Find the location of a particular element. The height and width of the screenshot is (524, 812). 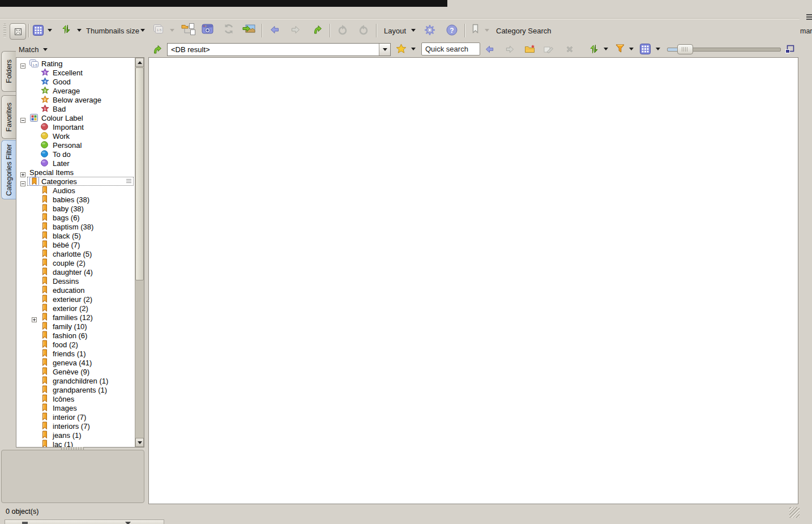

search-back-button is located at coordinates (489, 50).